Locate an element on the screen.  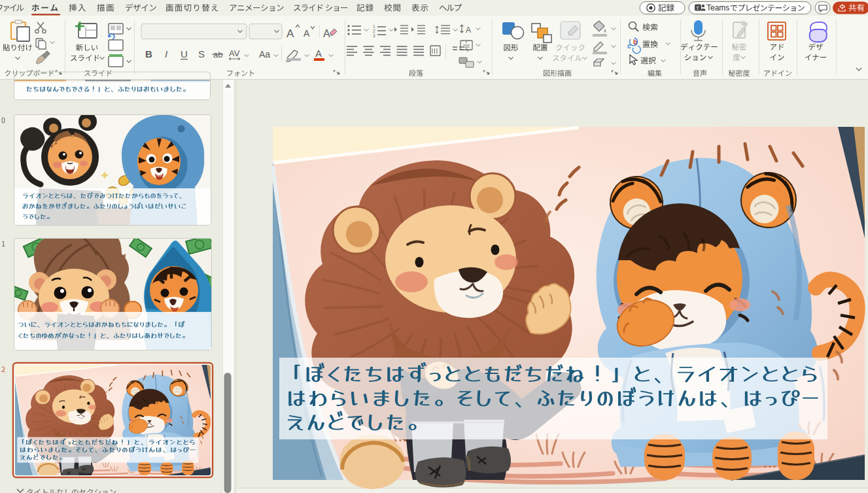
svg-text: 3 is located at coordinates (374, 35).